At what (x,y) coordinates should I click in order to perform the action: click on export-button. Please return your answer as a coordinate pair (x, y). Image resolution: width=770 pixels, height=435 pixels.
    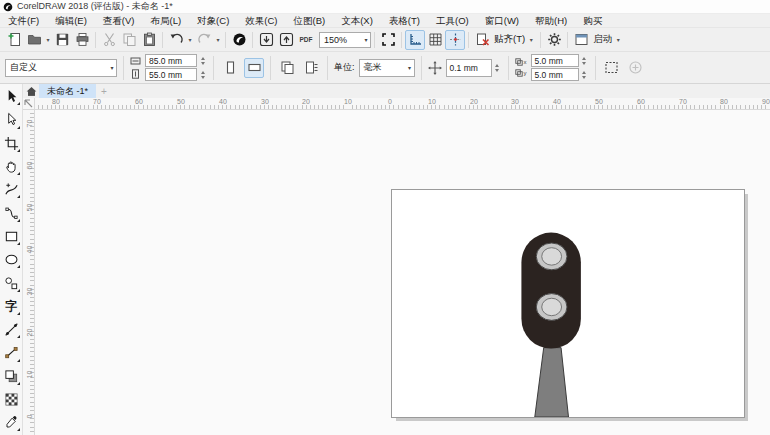
    Looking at the image, I should click on (286, 40).